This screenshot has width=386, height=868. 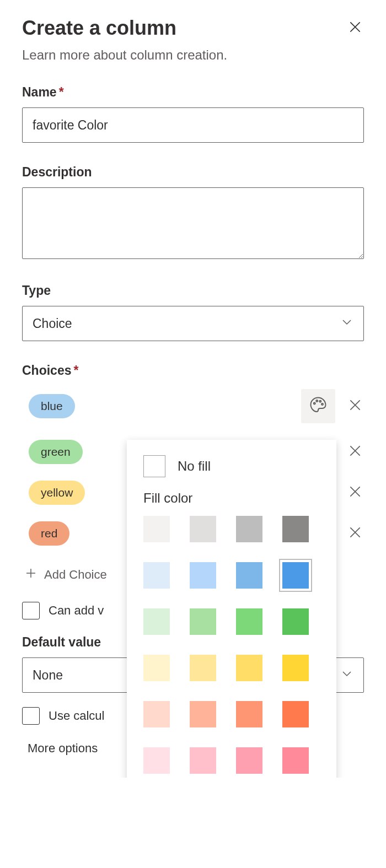 I want to click on can-add-values-label: Can add v, so click(x=76, y=611).